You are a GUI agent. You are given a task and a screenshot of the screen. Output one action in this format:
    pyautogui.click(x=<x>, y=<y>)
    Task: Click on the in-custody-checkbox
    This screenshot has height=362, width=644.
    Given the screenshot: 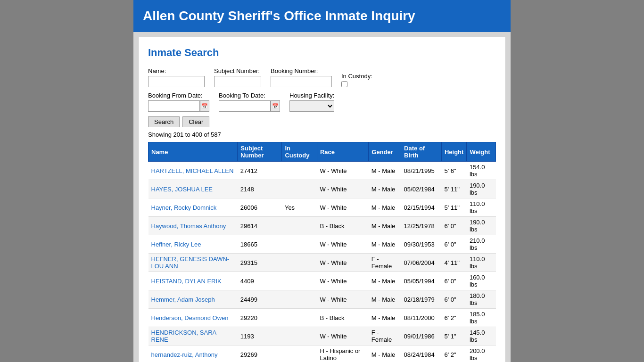 What is the action you would take?
    pyautogui.click(x=344, y=84)
    